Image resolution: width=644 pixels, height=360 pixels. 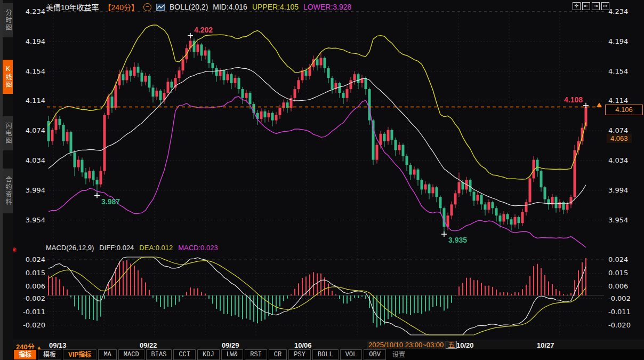 What do you see at coordinates (574, 100) in the screenshot?
I see `high-annotation: 4.108` at bounding box center [574, 100].